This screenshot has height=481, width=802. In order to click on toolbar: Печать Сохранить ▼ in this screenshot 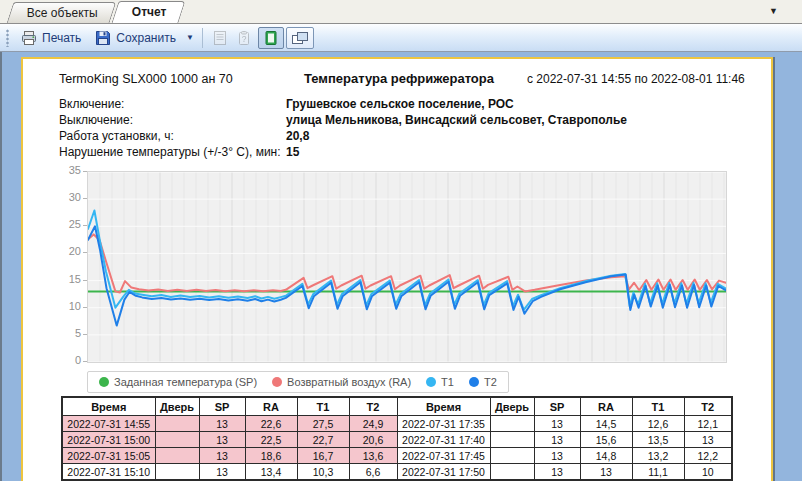, I will do `click(401, 38)`.